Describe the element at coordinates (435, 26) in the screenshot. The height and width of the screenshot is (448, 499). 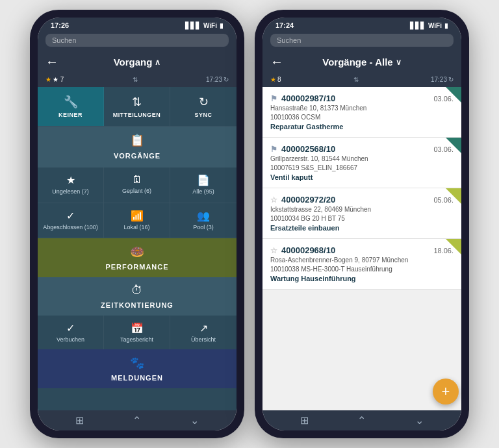
I see `right-wifi-icon: WiFi` at that location.